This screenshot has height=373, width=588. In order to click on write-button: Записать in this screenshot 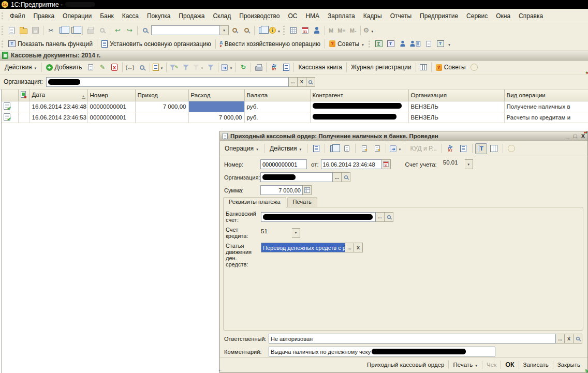, I will do `click(536, 365)`.